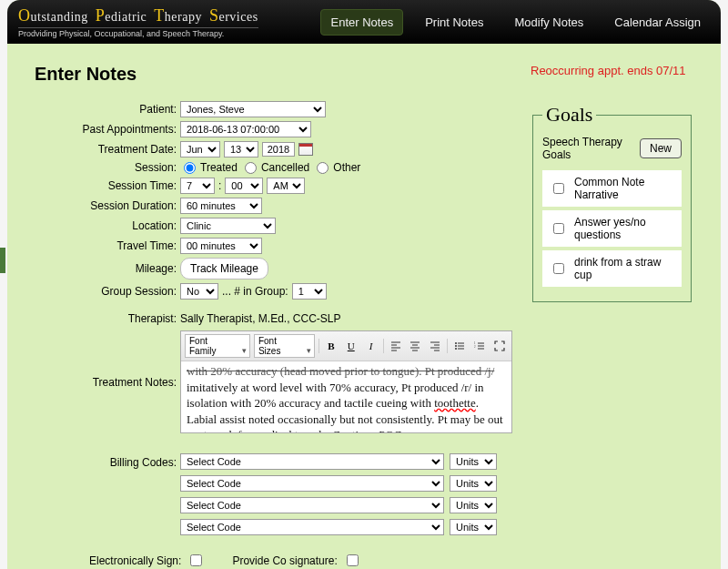 The image size is (728, 569). I want to click on nav-calendar-assign: Calendar Assign, so click(657, 22).